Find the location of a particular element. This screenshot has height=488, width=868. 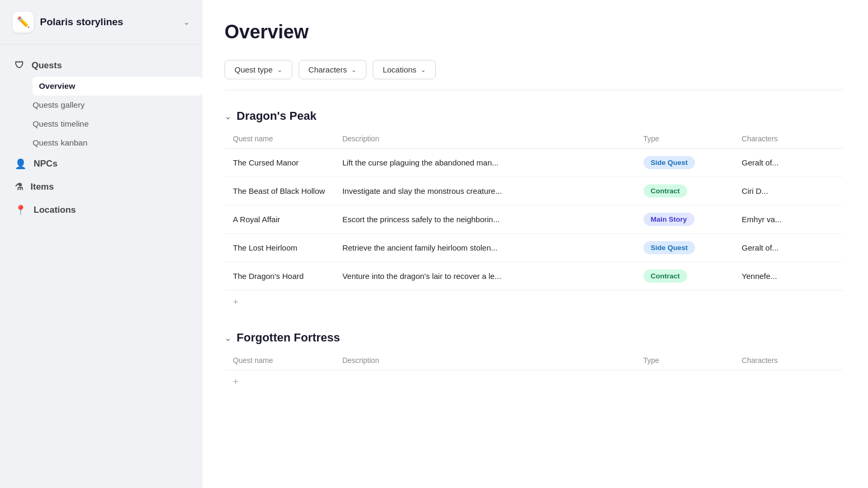

add-quest-dragons-peak: + is located at coordinates (534, 303).